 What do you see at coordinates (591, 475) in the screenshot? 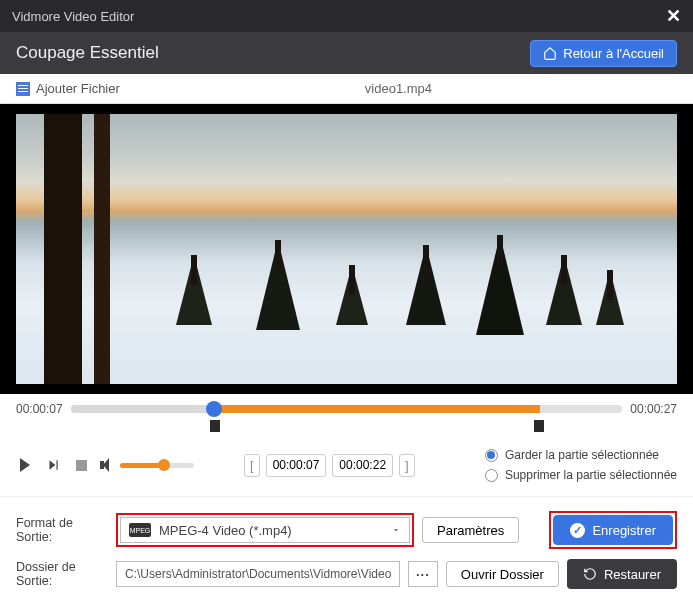
I see `delete-selection-label: Supprimer la partie sélectionnée` at bounding box center [591, 475].